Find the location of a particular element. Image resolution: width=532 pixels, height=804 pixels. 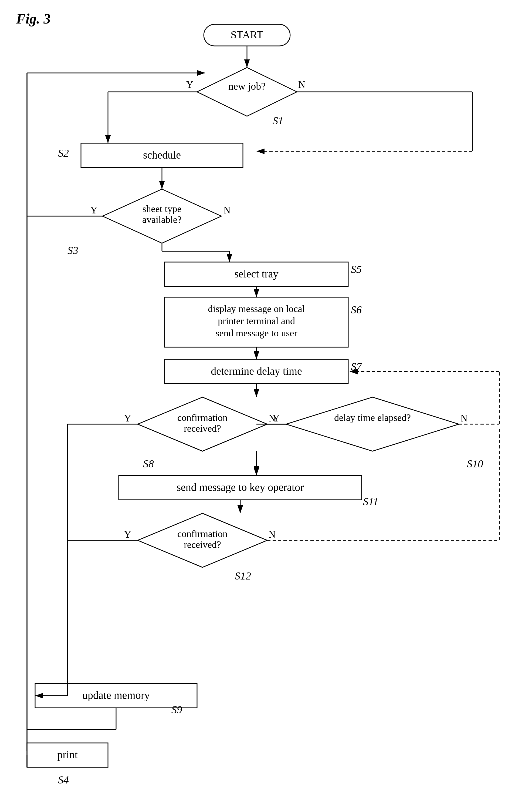

y-newjob: Y is located at coordinates (190, 85).